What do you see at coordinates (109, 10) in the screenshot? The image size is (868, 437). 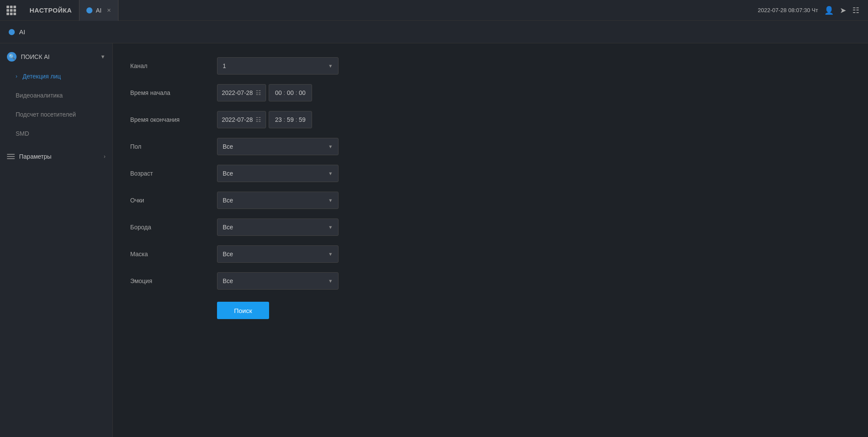 I see `tab-close-icon: ✕` at bounding box center [109, 10].